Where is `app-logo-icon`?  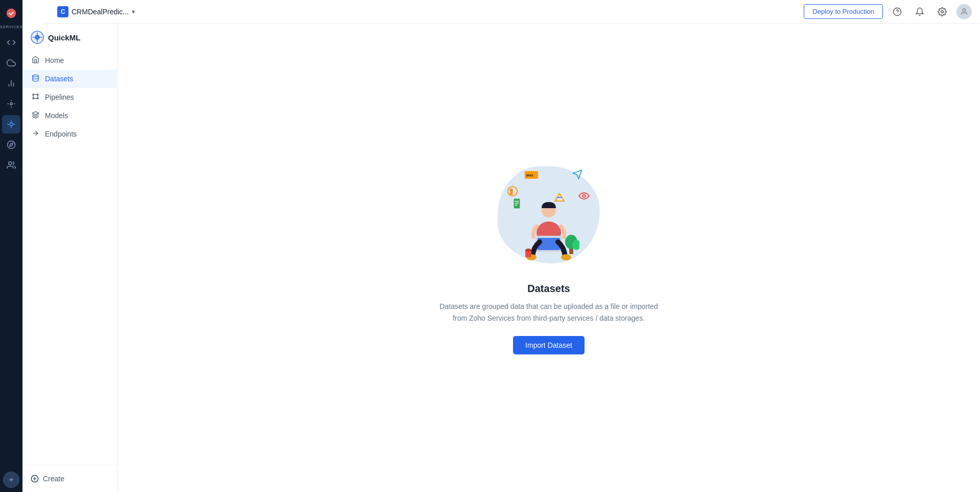 app-logo-icon is located at coordinates (11, 13).